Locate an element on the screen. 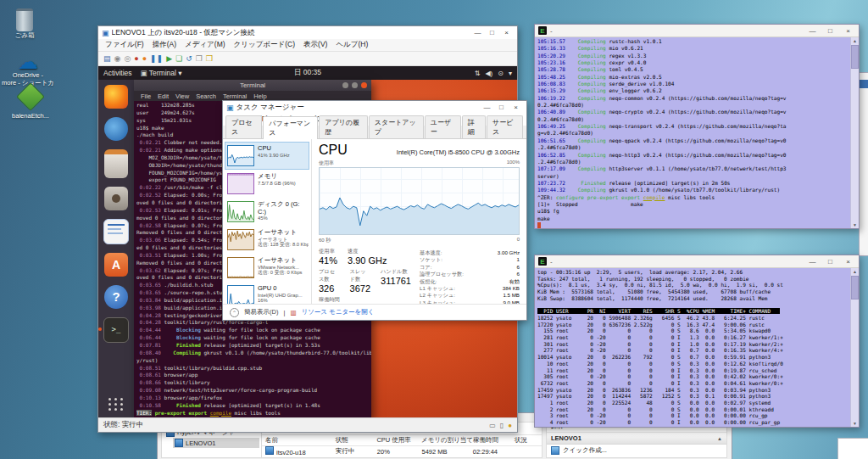  desktop-icon-balena-etcher: balenaEtch... is located at coordinates (31, 104).